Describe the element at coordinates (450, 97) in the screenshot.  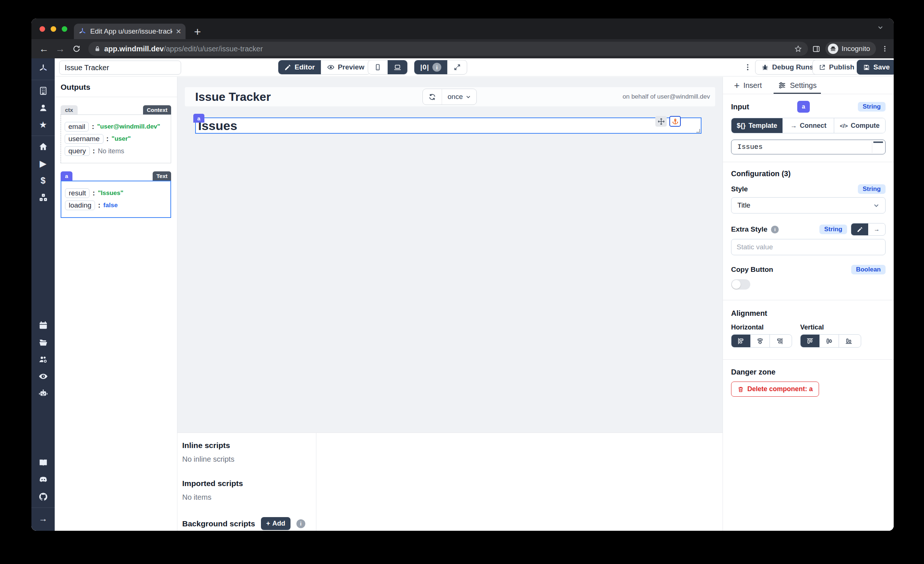
I see `refresh-controls: once` at that location.